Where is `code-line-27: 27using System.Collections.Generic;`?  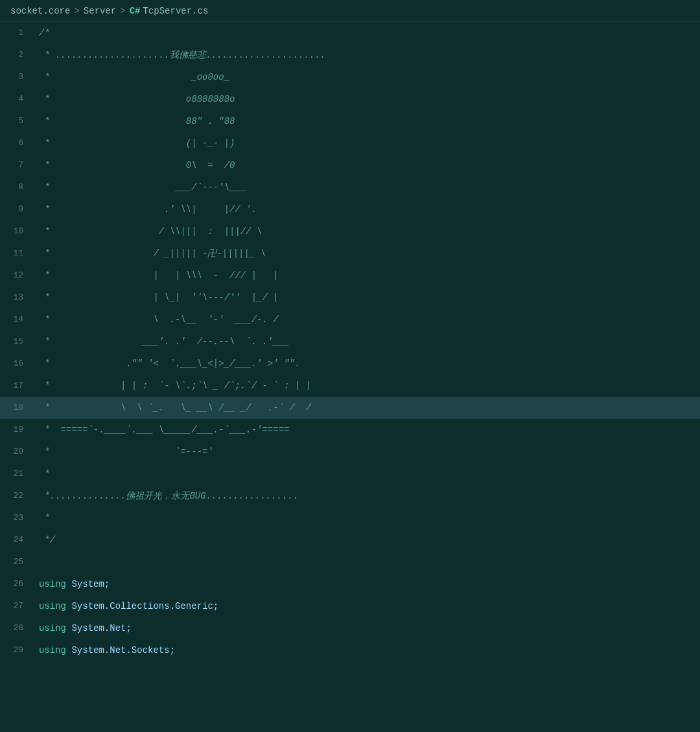 code-line-27: 27using System.Collections.Generic; is located at coordinates (350, 606).